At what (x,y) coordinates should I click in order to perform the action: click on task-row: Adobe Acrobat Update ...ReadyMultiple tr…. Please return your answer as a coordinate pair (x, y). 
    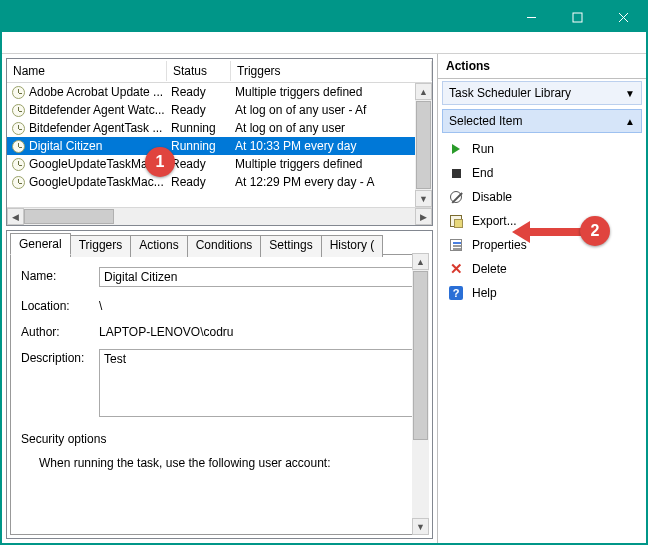
    Looking at the image, I should click on (220, 92).